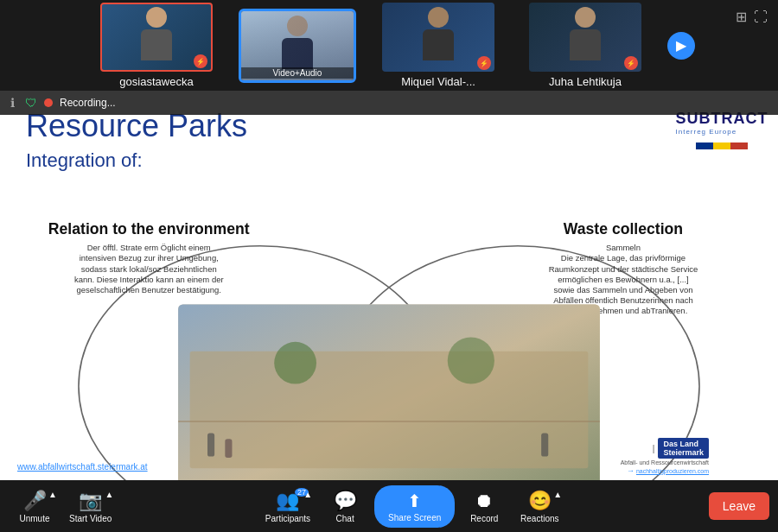 This screenshot has height=532, width=778. Describe the element at coordinates (156, 48) in the screenshot. I see `participant-tile-gosiastawecka: ⚡ gosiastawecka` at that location.